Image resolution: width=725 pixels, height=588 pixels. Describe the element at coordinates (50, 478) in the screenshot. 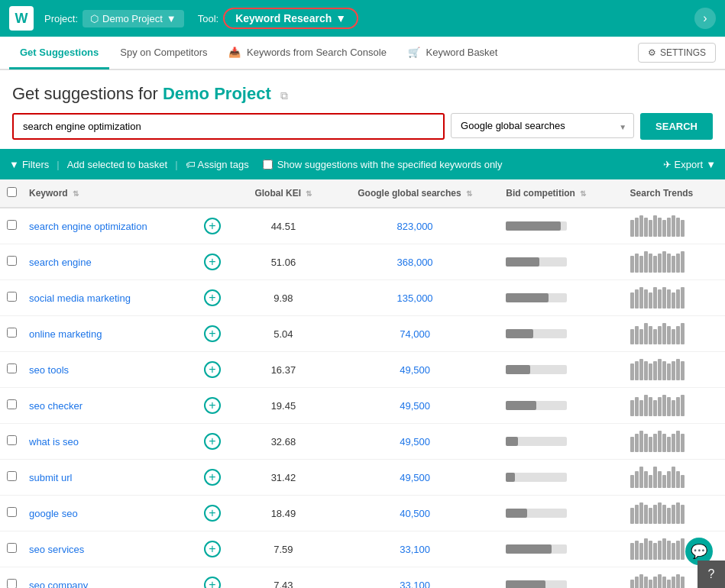

I see `keyword-link: submit url` at that location.